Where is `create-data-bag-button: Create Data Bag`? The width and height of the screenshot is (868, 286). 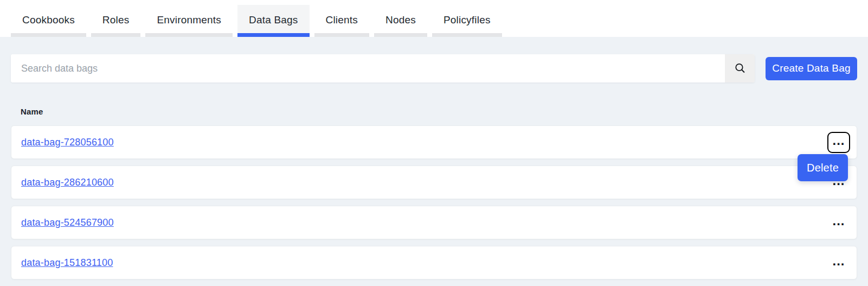 create-data-bag-button: Create Data Bag is located at coordinates (811, 68).